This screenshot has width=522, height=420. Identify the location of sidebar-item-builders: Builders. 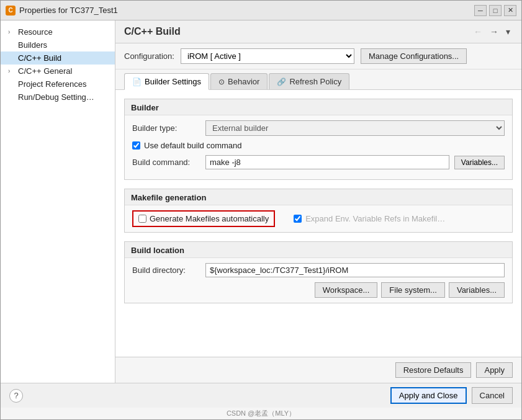
(58, 45).